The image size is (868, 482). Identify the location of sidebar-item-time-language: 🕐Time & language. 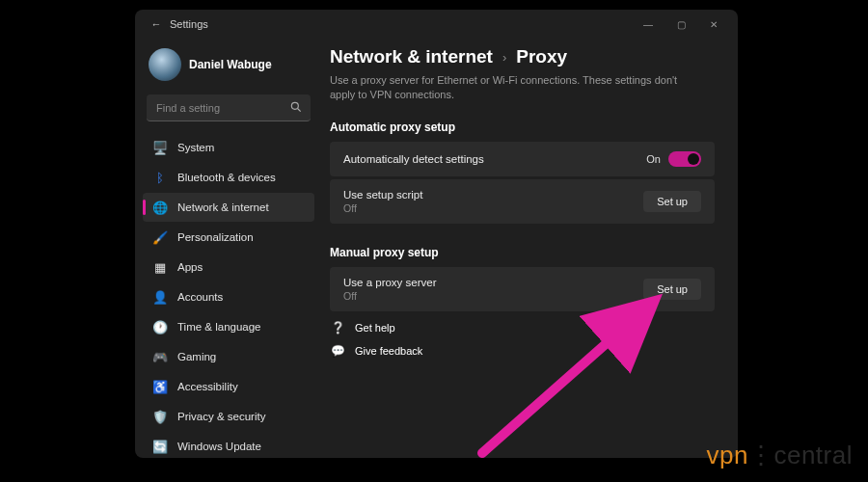
(229, 327).